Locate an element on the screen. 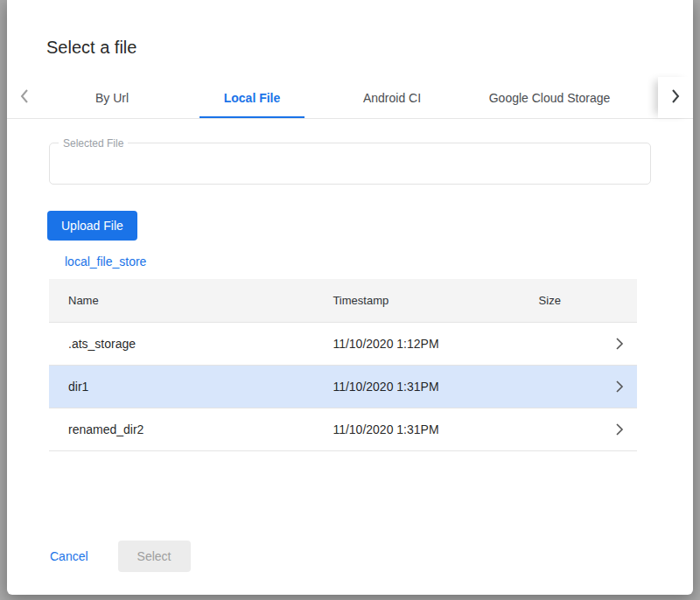  select-button: Select is located at coordinates (154, 556).